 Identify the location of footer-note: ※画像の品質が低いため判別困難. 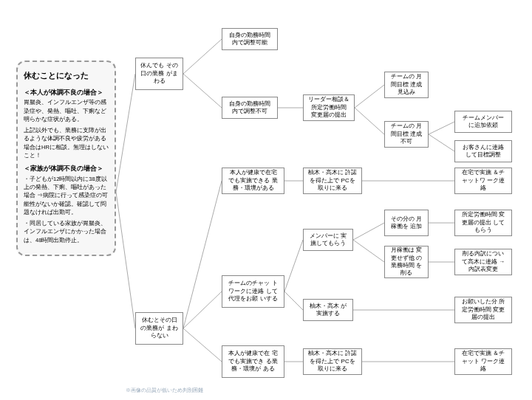
(164, 390).